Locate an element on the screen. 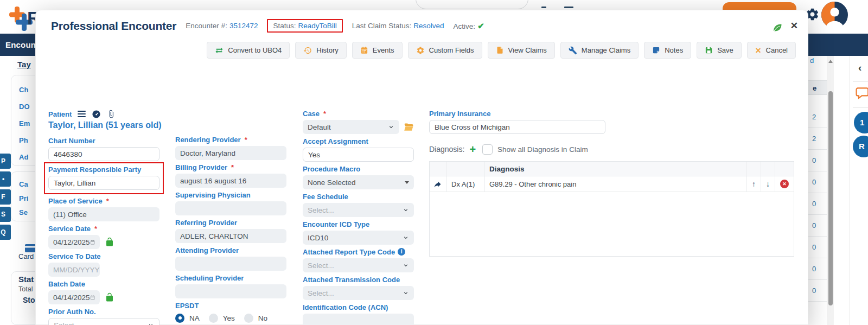 The width and height of the screenshot is (868, 325). side-button-q: Q is located at coordinates (5, 232).